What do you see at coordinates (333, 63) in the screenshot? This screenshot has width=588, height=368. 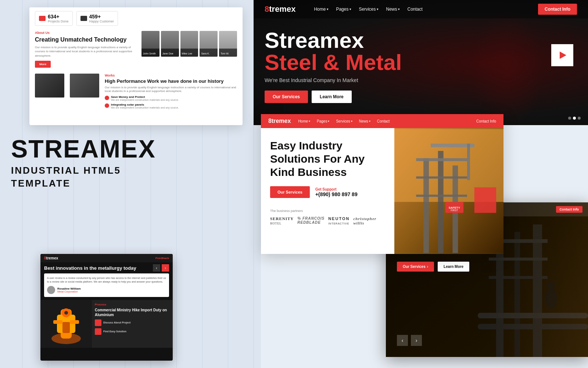 I see `hero-headline2: Steel & Metal` at bounding box center [333, 63].